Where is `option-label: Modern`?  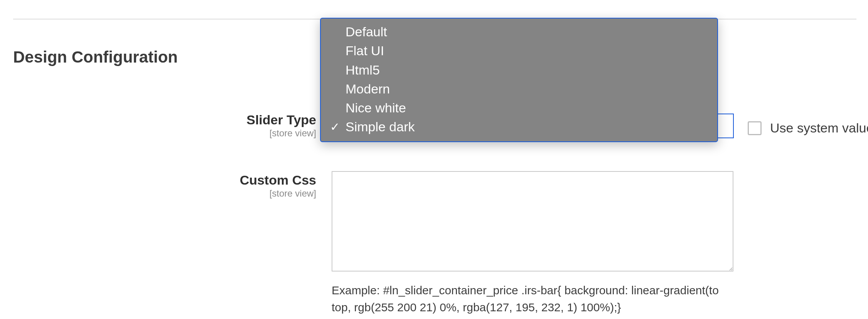 option-label: Modern is located at coordinates (368, 89).